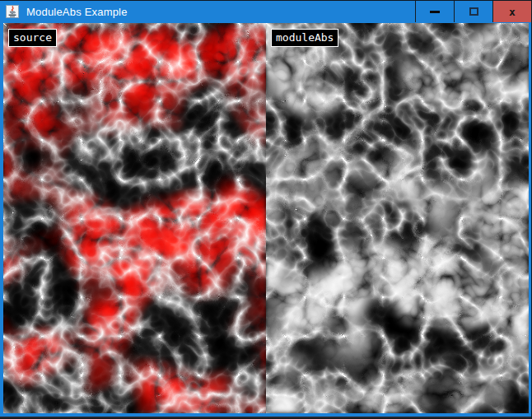 Image resolution: width=532 pixels, height=419 pixels. Describe the element at coordinates (473, 12) in the screenshot. I see `maximize-button` at that location.